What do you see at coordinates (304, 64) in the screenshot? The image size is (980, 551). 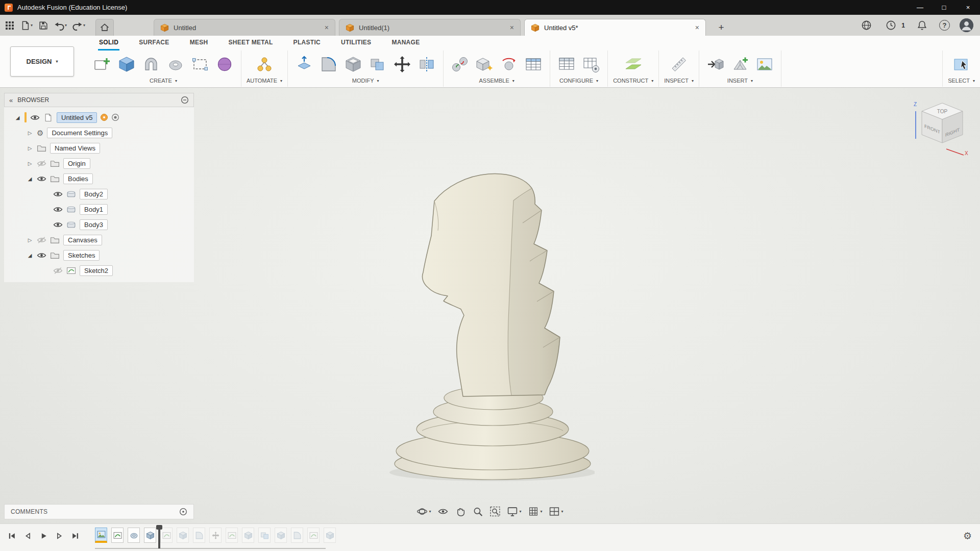 I see `press-pull-button` at bounding box center [304, 64].